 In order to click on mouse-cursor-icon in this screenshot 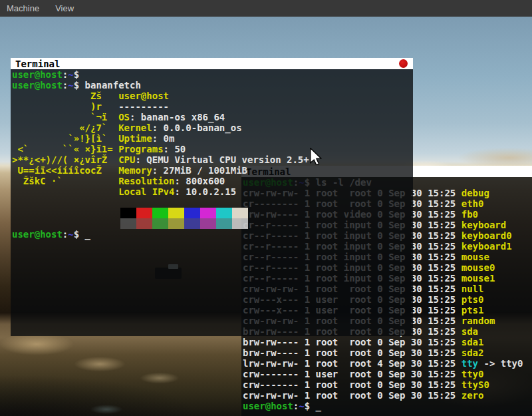, I will do `click(316, 156)`.